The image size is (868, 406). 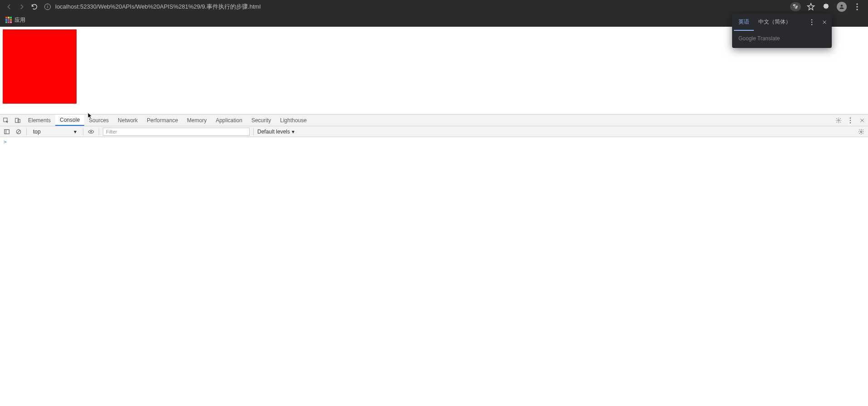 What do you see at coordinates (811, 7) in the screenshot?
I see `star-icon` at bounding box center [811, 7].